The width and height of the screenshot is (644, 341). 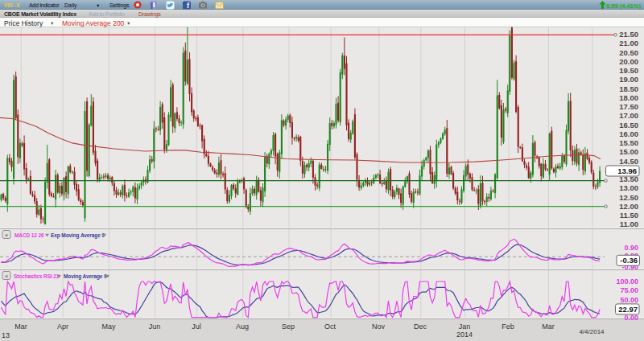 I want to click on svg-text: Aug, so click(x=242, y=327).